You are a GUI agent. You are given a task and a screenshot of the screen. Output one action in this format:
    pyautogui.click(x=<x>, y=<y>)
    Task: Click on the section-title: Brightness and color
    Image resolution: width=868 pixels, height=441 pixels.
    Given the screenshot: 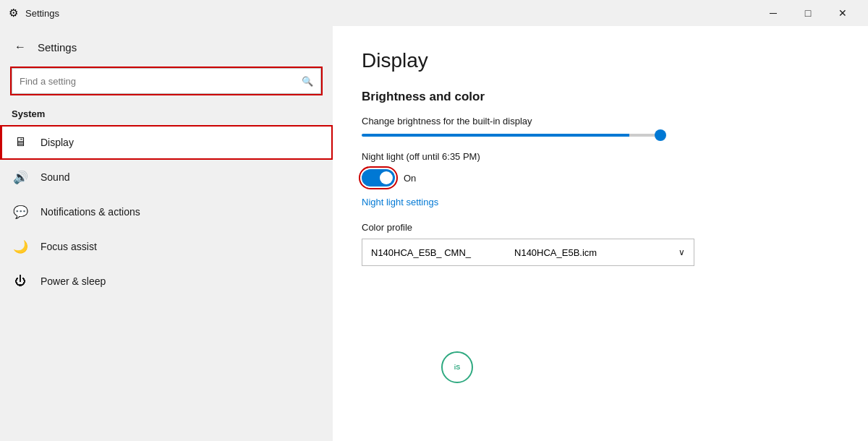 What is the action you would take?
    pyautogui.click(x=600, y=97)
    